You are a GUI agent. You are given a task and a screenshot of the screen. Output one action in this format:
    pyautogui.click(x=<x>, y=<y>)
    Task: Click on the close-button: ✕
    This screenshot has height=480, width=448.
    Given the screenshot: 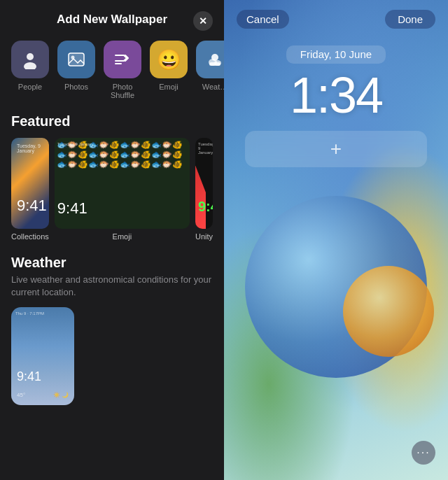 What is the action you would take?
    pyautogui.click(x=203, y=21)
    